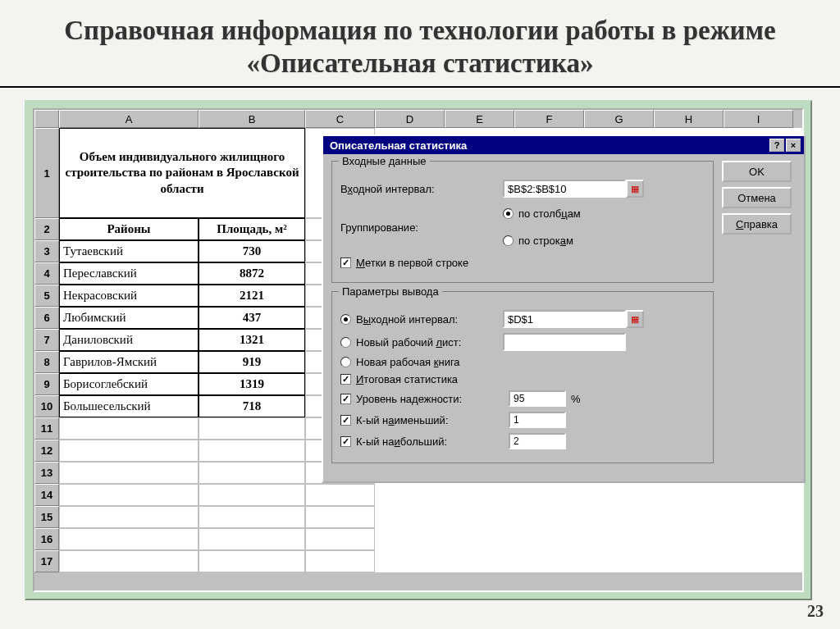  What do you see at coordinates (384, 161) in the screenshot?
I see `input-group-legend: Входные данные` at bounding box center [384, 161].